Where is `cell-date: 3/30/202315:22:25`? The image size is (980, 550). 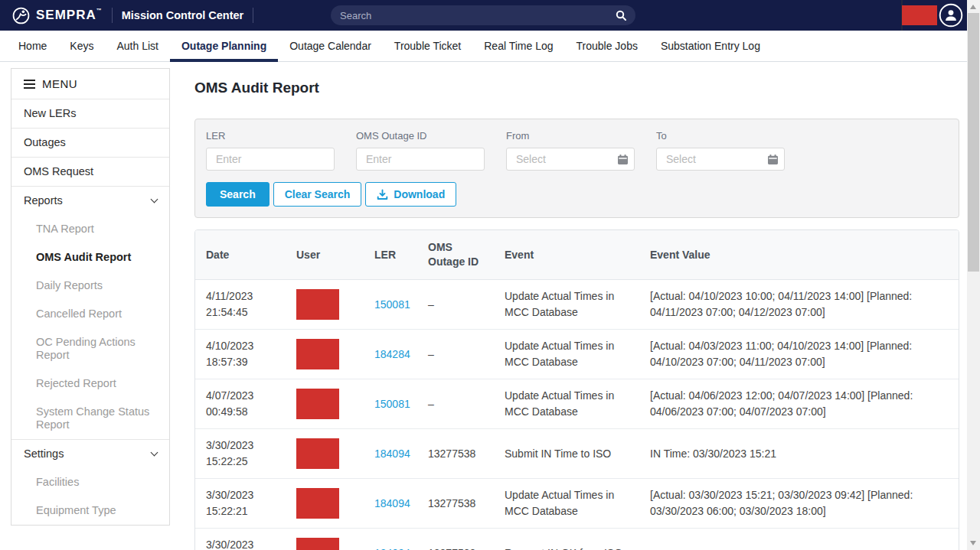
cell-date: 3/30/202315:22:25 is located at coordinates (240, 454).